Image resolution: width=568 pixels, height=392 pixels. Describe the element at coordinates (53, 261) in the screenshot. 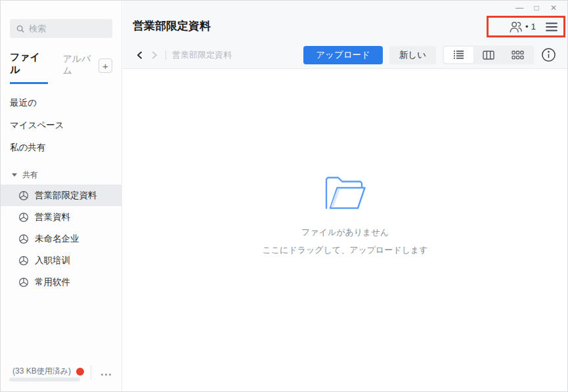

I see `shared-folder-label: 入职培训` at that location.